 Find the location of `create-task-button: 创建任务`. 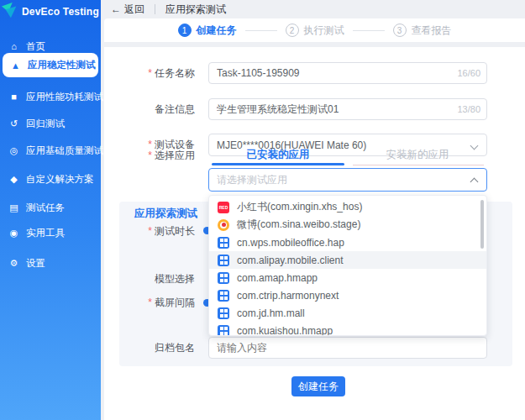

create-task-button: 创建任务 is located at coordinates (318, 386).